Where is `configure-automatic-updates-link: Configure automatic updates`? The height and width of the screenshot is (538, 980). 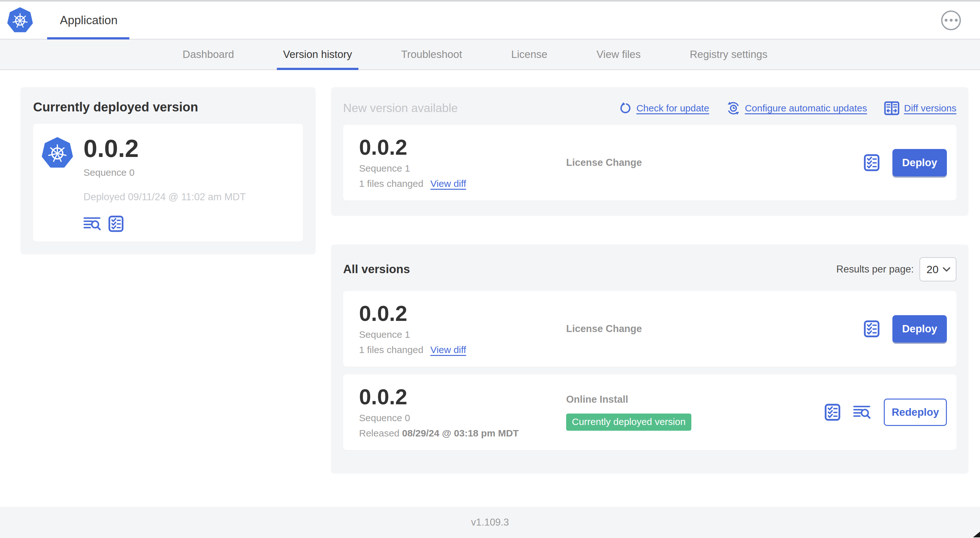
configure-automatic-updates-link: Configure automatic updates is located at coordinates (797, 108).